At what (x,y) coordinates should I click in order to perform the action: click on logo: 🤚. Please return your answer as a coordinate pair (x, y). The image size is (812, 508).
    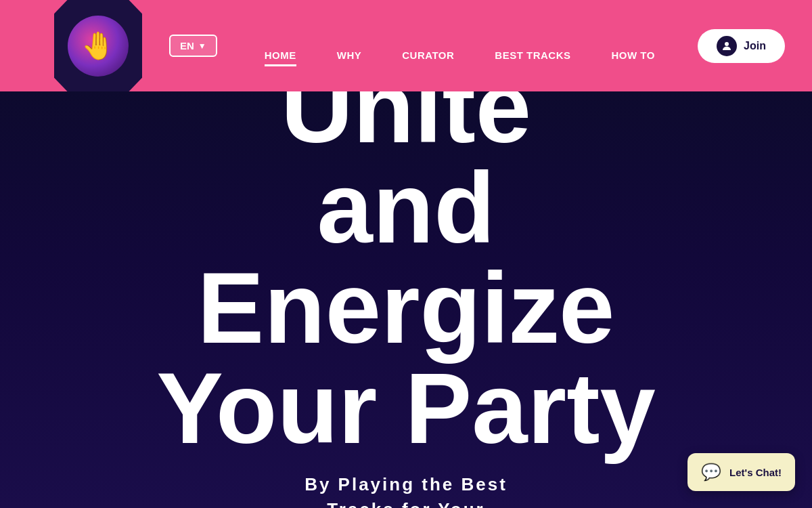
    Looking at the image, I should click on (98, 46).